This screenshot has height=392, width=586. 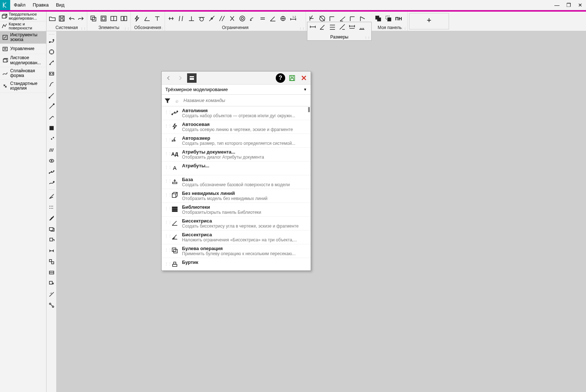 What do you see at coordinates (137, 19) in the screenshot?
I see `bolt-icon` at bounding box center [137, 19].